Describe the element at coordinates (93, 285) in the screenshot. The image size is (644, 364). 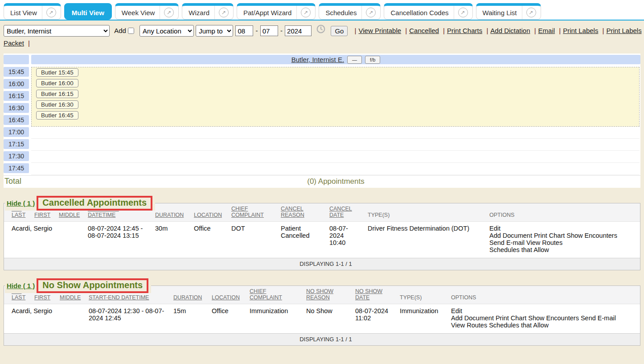
I see `noshow-section-title: No Show Appointments` at that location.